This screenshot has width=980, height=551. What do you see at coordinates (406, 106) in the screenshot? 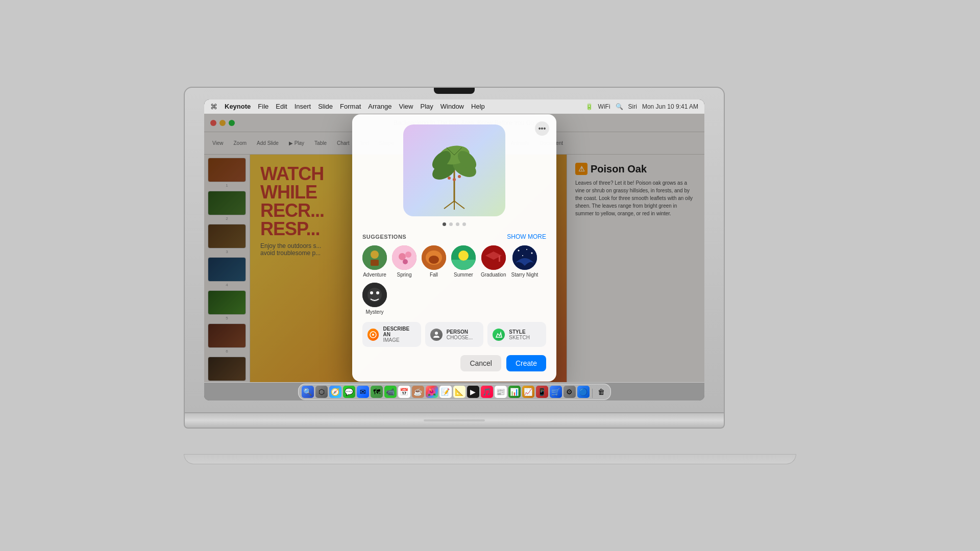
I see `menu-view: View` at bounding box center [406, 106].